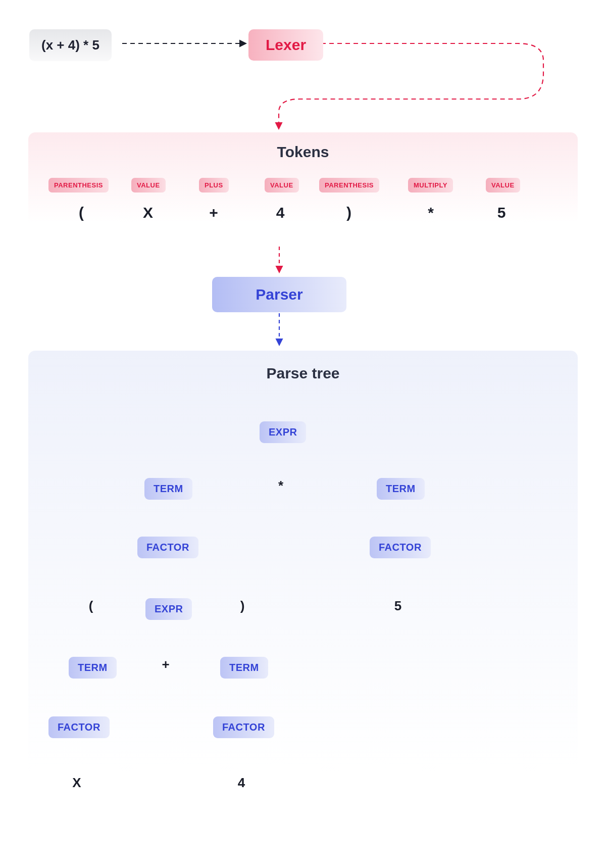  I want to click on lexer-stage: Lexer, so click(286, 45).